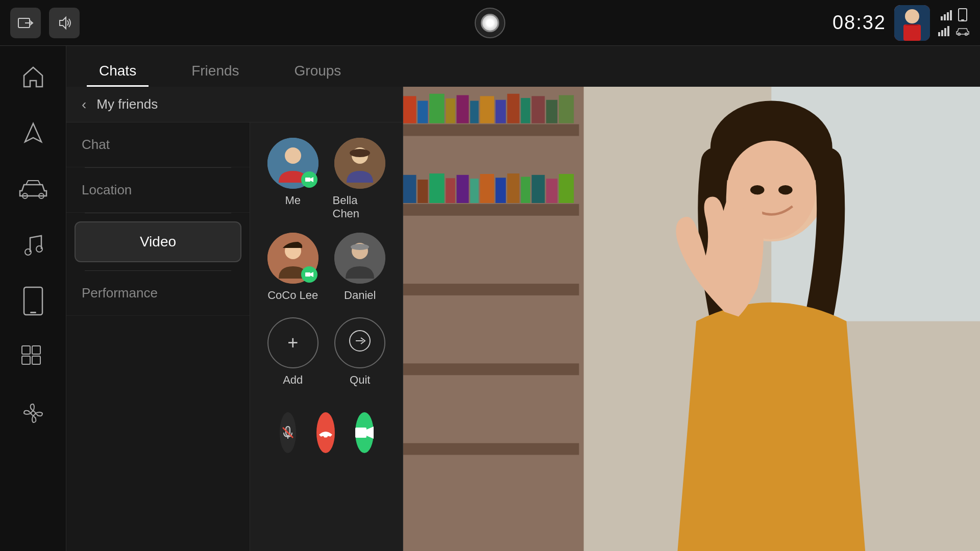 This screenshot has height=551, width=980. Describe the element at coordinates (119, 293) in the screenshot. I see `nav-performance-label: Performance` at that location.